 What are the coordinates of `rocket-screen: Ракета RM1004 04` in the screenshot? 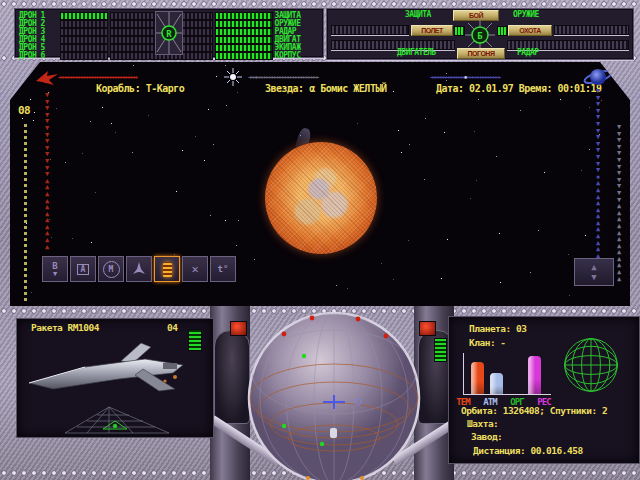 It's located at (115, 378).